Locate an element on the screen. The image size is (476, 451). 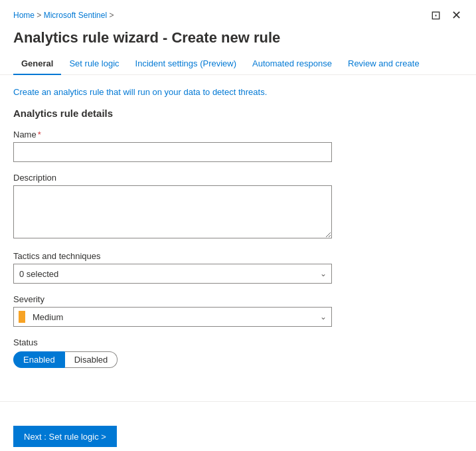
tab-incident-settings: Incident settings (Preview) is located at coordinates (186, 64).